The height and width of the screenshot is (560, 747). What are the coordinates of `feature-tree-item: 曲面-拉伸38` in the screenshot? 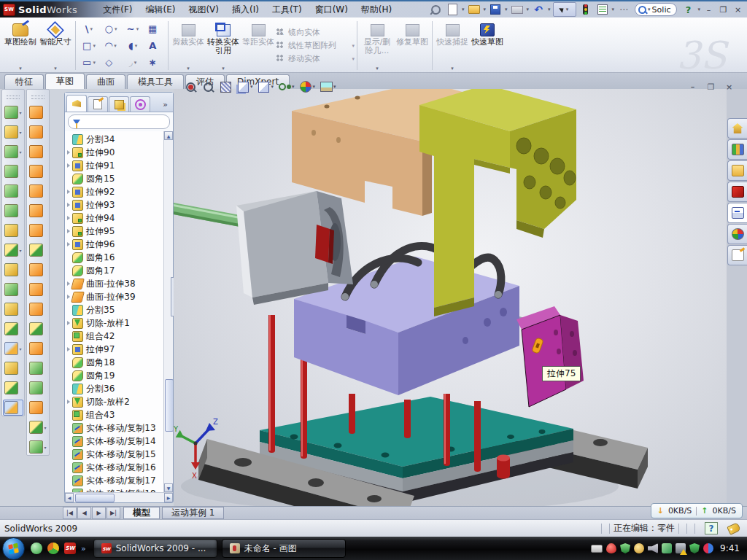 It's located at (115, 284).